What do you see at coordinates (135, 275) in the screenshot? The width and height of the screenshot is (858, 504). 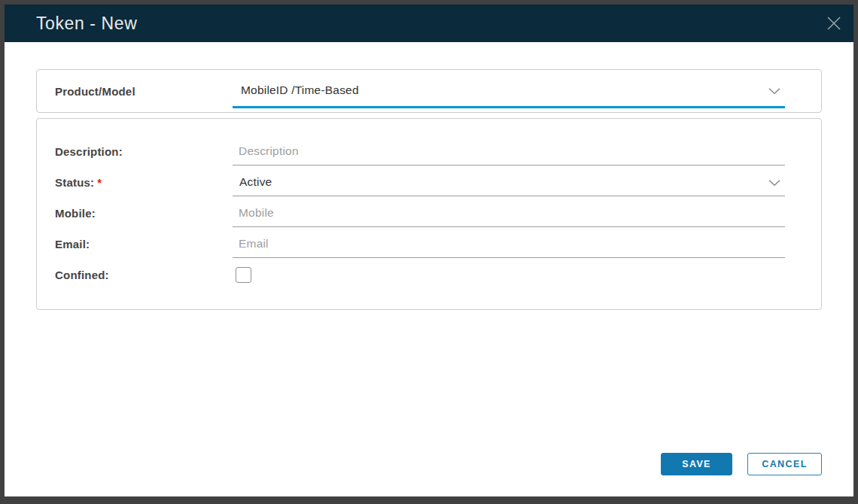 I see `confined-label: Confined:` at bounding box center [135, 275].